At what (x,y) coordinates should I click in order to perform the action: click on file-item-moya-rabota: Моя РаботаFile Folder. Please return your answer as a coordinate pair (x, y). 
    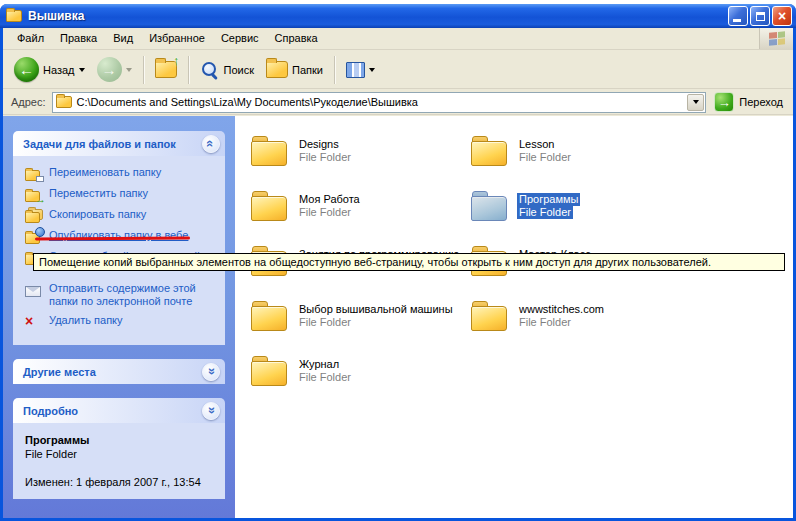
    Looking at the image, I should click on (306, 206).